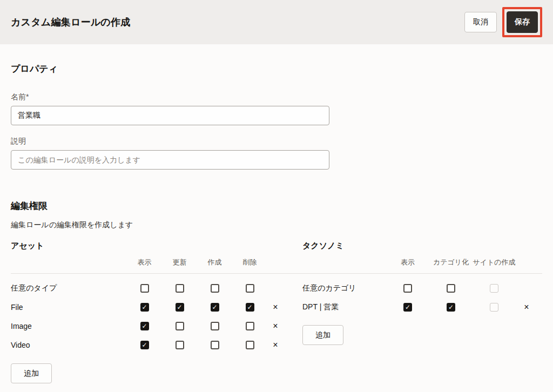 The height and width of the screenshot is (392, 553). Describe the element at coordinates (31, 374) in the screenshot. I see `assets-add-button: 追加` at that location.